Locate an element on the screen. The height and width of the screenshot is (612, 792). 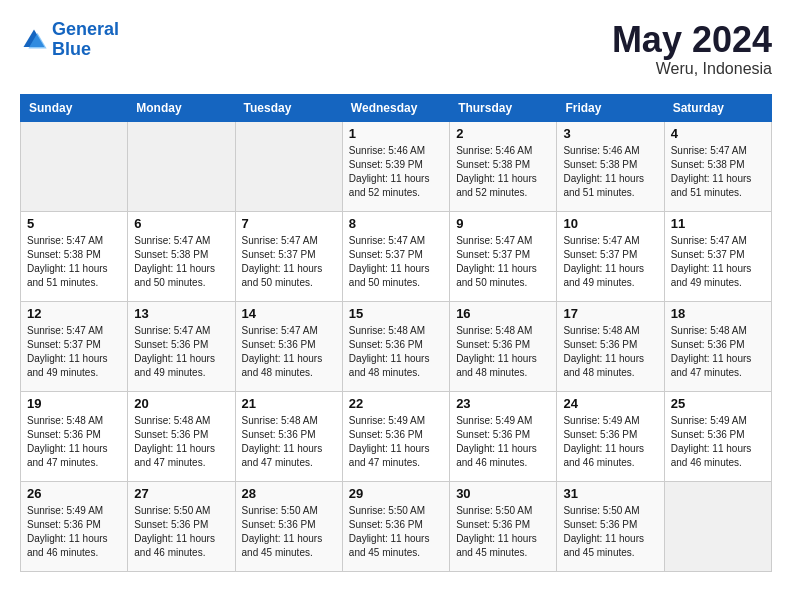
calendar-row: 5Sunrise: 5:47 AM Sunset: 5:38 PM Daylig… is located at coordinates (396, 256).